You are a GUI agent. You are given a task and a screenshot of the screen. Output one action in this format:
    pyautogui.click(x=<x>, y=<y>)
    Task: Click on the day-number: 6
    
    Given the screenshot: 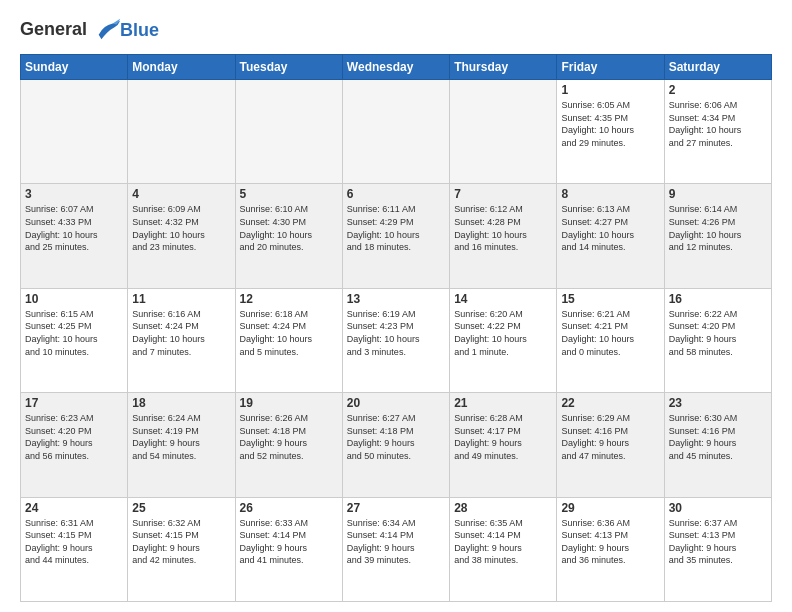 What is the action you would take?
    pyautogui.click(x=396, y=194)
    